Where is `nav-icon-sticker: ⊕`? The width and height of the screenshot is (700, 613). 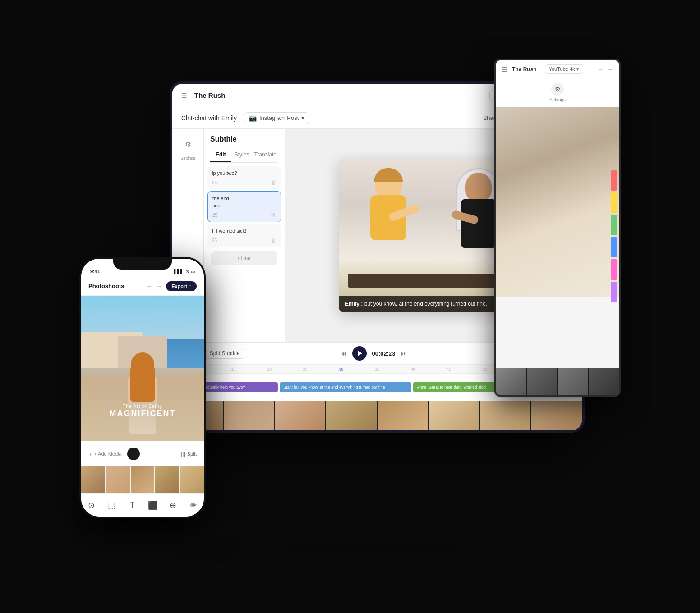
nav-icon-sticker: ⊕ is located at coordinates (173, 505).